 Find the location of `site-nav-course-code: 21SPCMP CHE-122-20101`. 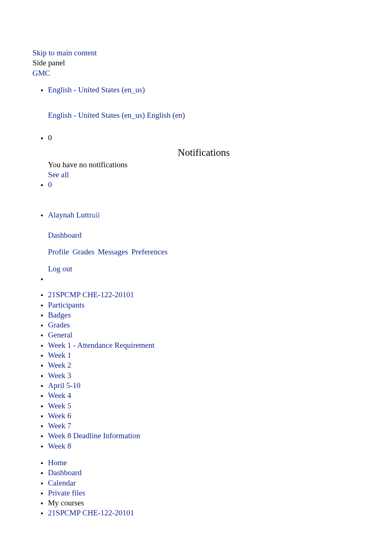

site-nav-course-code: 21SPCMP CHE-122-20101 is located at coordinates (91, 513).